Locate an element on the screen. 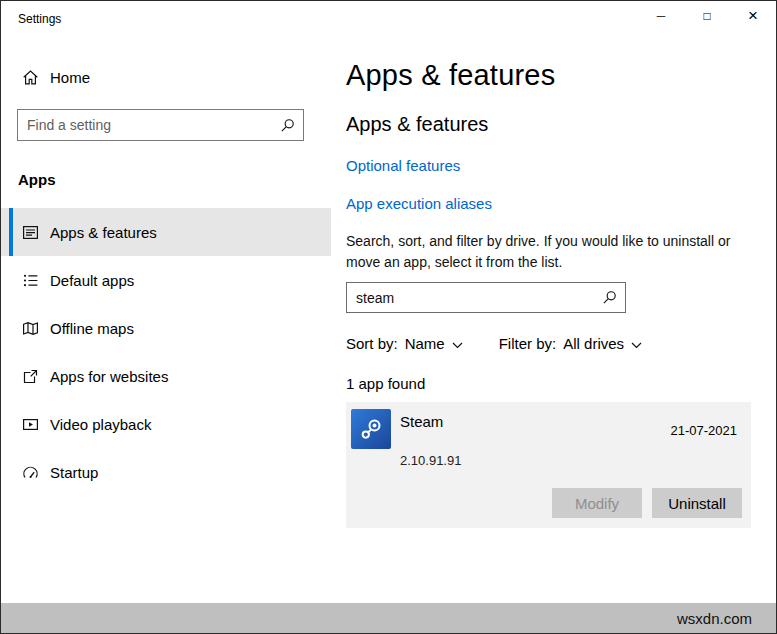 This screenshot has width=777, height=634. page-title: Apps & features is located at coordinates (548, 76).